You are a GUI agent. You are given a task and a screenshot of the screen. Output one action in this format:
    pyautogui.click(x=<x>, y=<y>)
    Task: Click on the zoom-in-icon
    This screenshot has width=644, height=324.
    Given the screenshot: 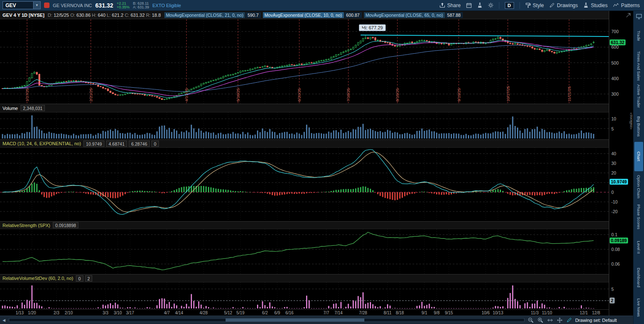 What is the action you would take?
    pyautogui.click(x=540, y=320)
    